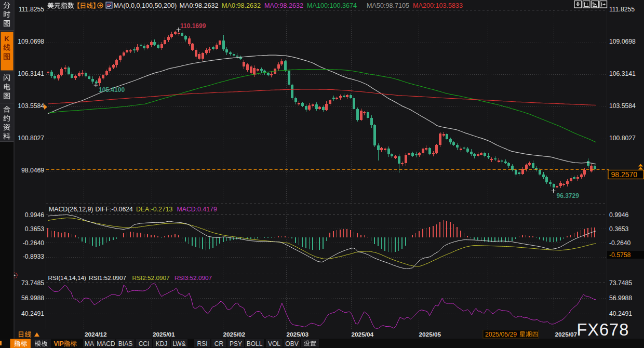 The height and width of the screenshot is (348, 644). I want to click on svg-text: DIFF:-0.0624, so click(114, 209).